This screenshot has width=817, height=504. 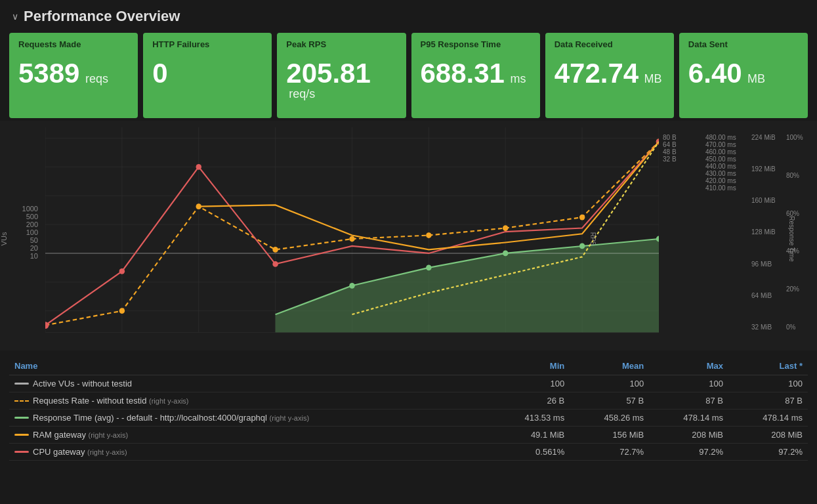 What do you see at coordinates (609, 418) in the screenshot?
I see `legend-mean-response-time: 458.26 ms` at bounding box center [609, 418].